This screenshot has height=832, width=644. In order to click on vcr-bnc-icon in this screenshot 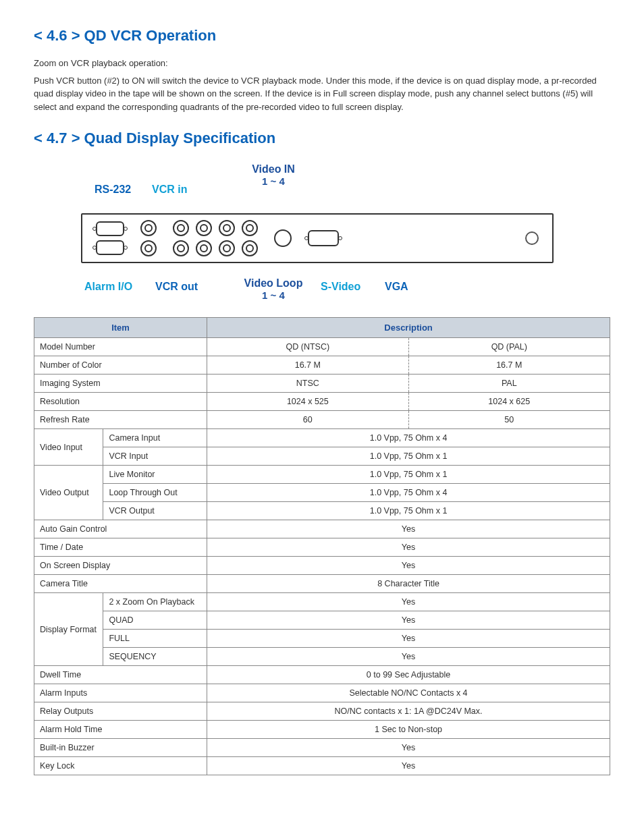, I will do `click(149, 238)`.